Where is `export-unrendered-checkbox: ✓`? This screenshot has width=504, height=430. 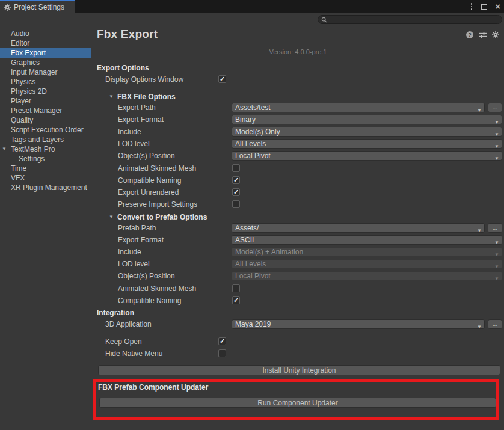
export-unrendered-checkbox: ✓ is located at coordinates (236, 192).